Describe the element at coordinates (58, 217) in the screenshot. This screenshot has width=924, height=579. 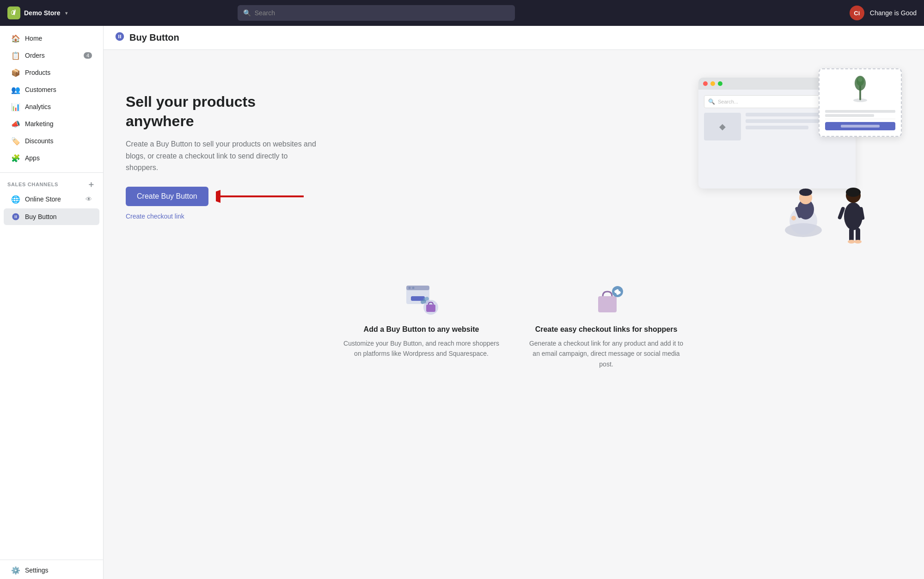
I see `sidebar-label-buy-button: Buy Button` at that location.